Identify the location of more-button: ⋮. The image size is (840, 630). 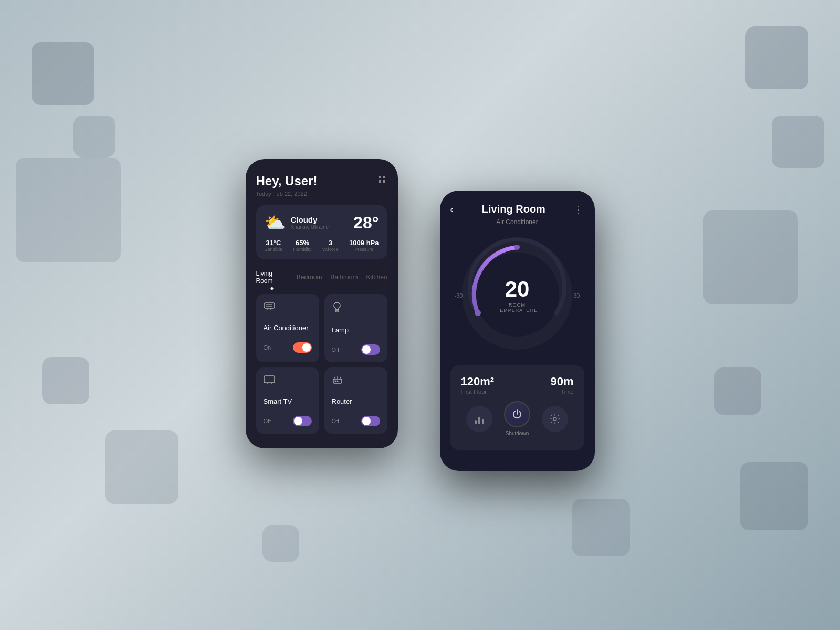
(579, 209).